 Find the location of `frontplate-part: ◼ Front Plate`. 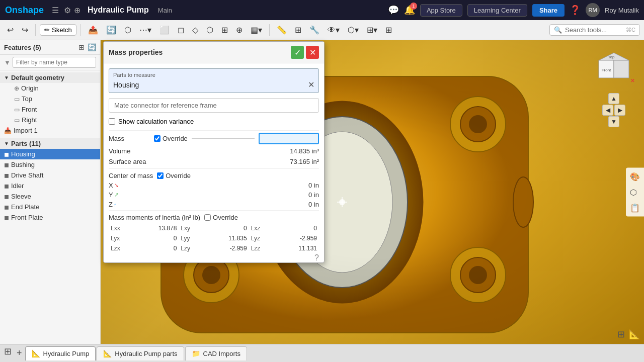

frontplate-part: ◼ Front Plate is located at coordinates (50, 217).